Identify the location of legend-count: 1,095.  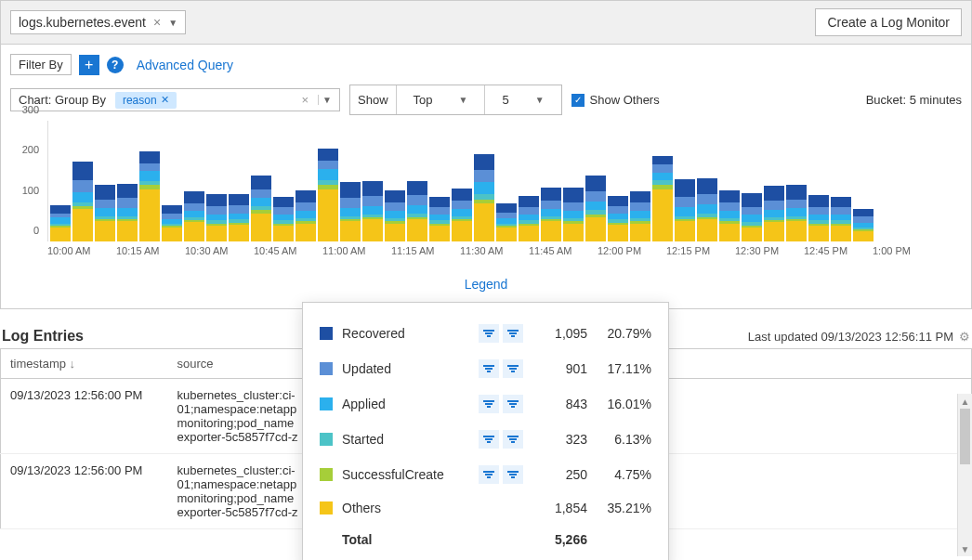
(559, 333).